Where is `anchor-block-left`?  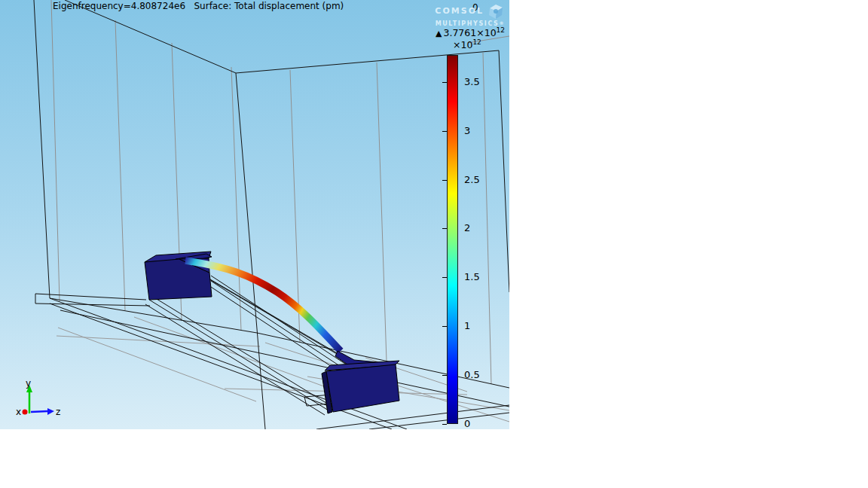 anchor-block-left is located at coordinates (178, 276).